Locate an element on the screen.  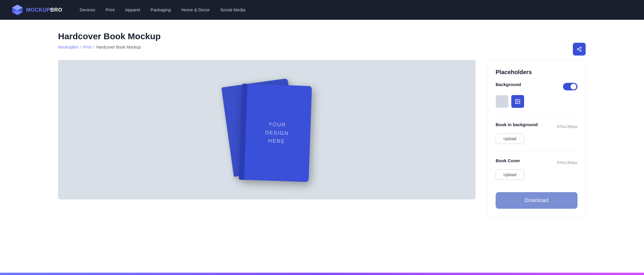
book-front: YOUR DESIGN HERE is located at coordinates (275, 133).